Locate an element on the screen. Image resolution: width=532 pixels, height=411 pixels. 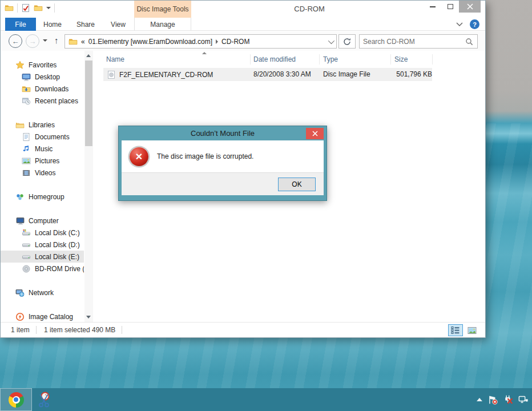
search-input is located at coordinates (412, 42).